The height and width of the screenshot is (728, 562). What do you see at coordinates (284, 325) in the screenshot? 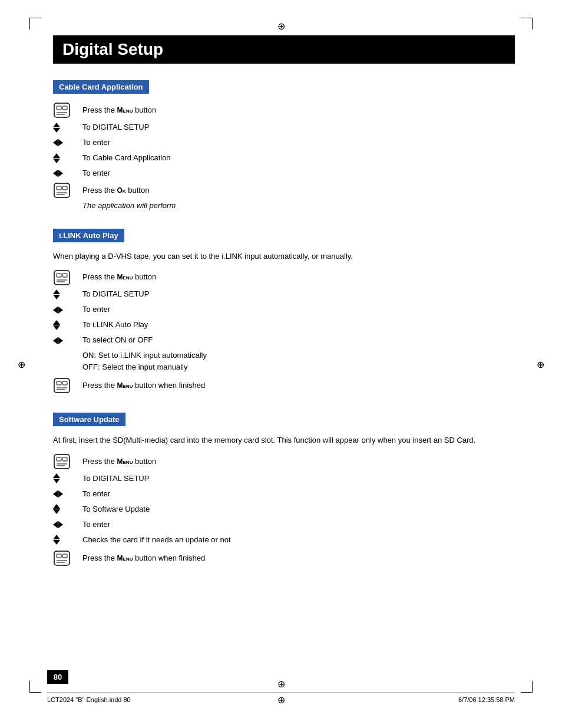
I see `instruction-row: To i.LINK Auto Play` at bounding box center [284, 325].